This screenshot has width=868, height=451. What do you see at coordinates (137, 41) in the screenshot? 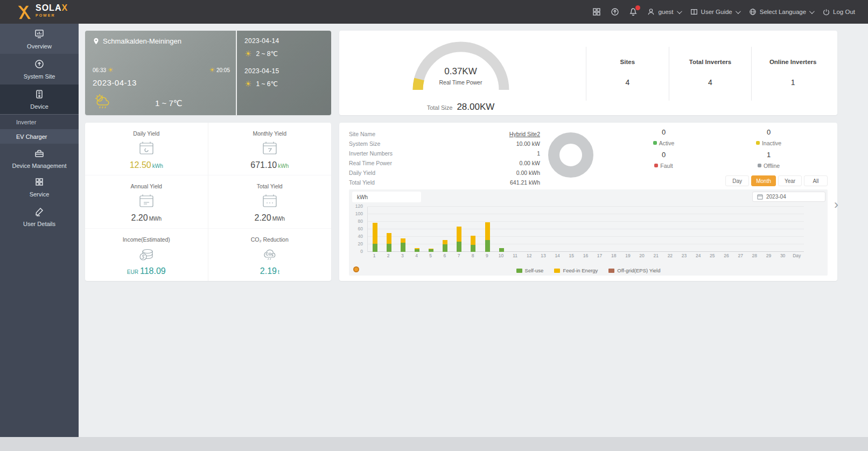
I see `weather-location: Schmalkalden-Meiningen` at bounding box center [137, 41].